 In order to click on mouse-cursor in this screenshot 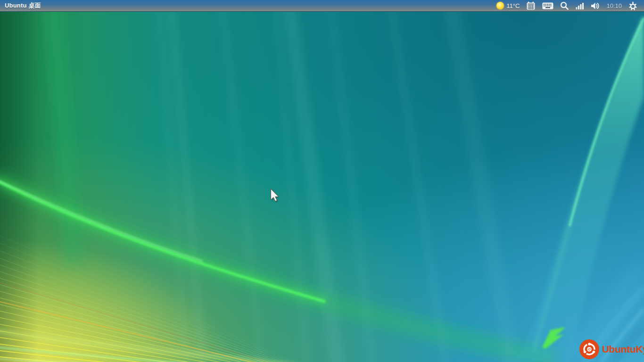, I will do `click(275, 195)`.